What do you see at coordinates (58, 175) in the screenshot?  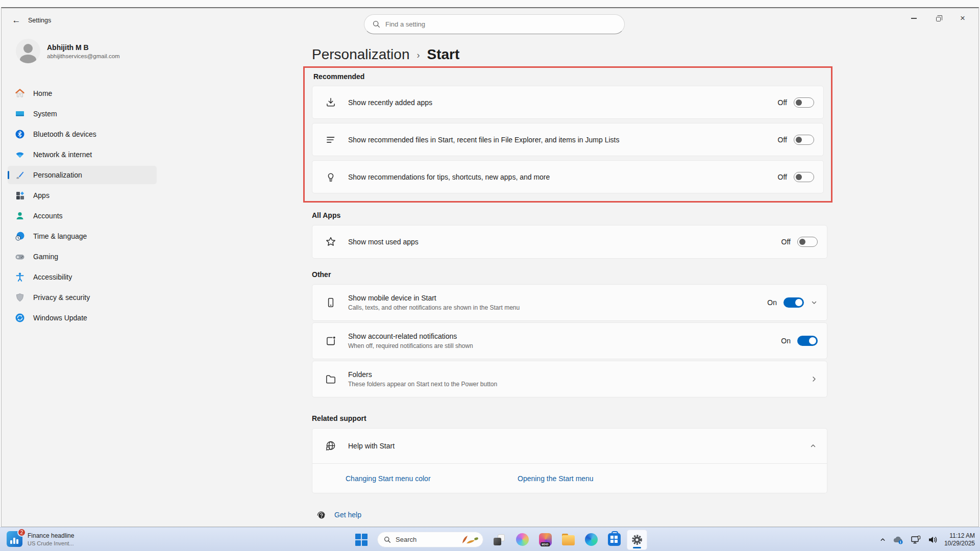 I see `sidebar-item-label: Personalization` at bounding box center [58, 175].